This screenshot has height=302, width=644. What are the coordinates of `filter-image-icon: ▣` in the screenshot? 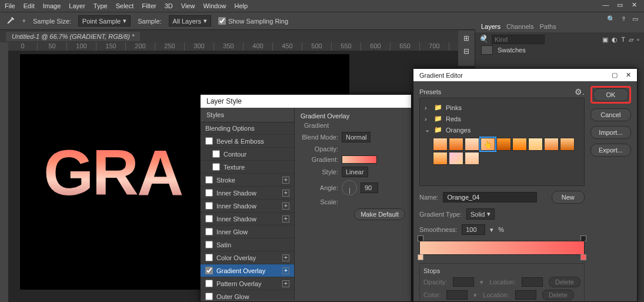 It's located at (605, 40).